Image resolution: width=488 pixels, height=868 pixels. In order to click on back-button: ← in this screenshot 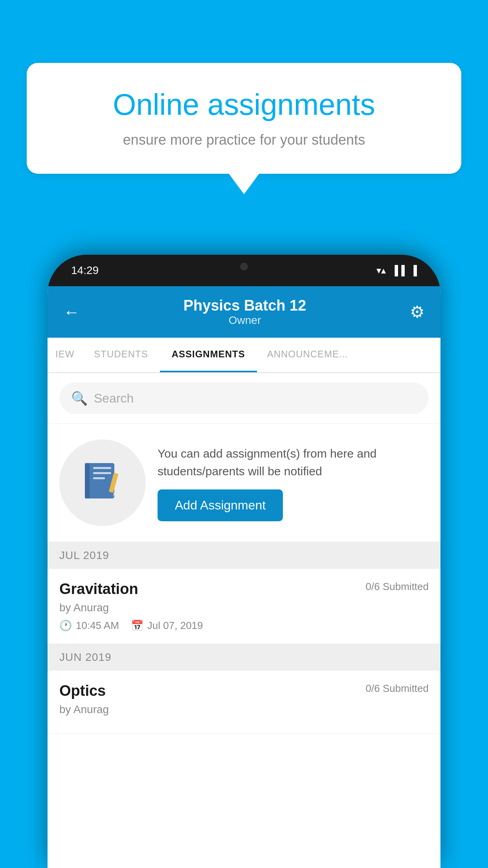, I will do `click(72, 312)`.